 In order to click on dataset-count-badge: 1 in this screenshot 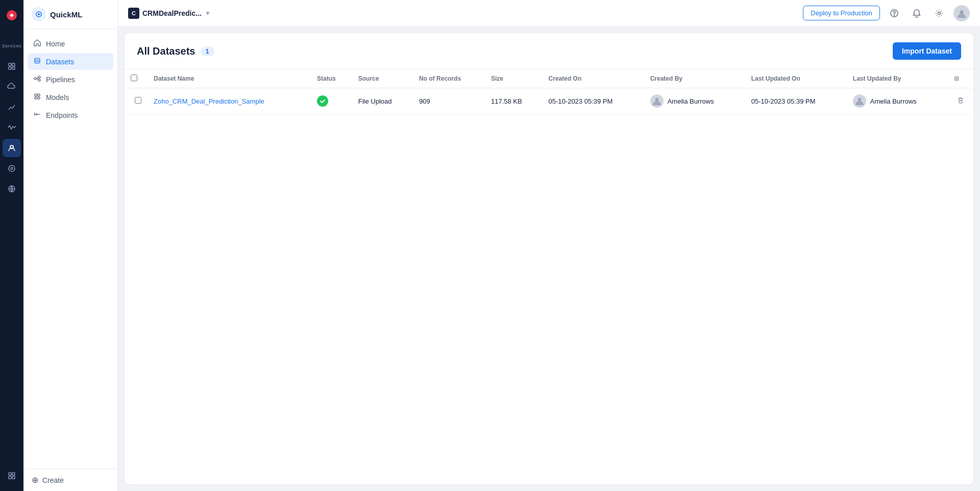, I will do `click(207, 51)`.